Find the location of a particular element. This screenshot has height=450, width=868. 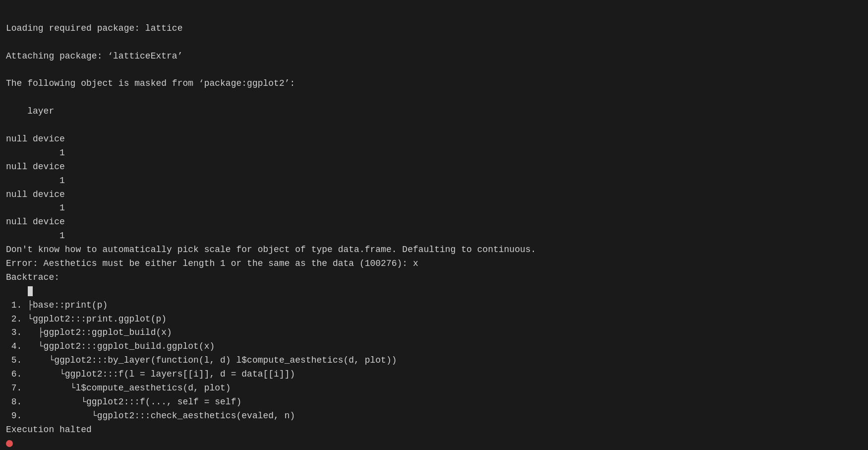

terminal-line: Attaching package: ‘latticeExtra’ is located at coordinates (434, 57).